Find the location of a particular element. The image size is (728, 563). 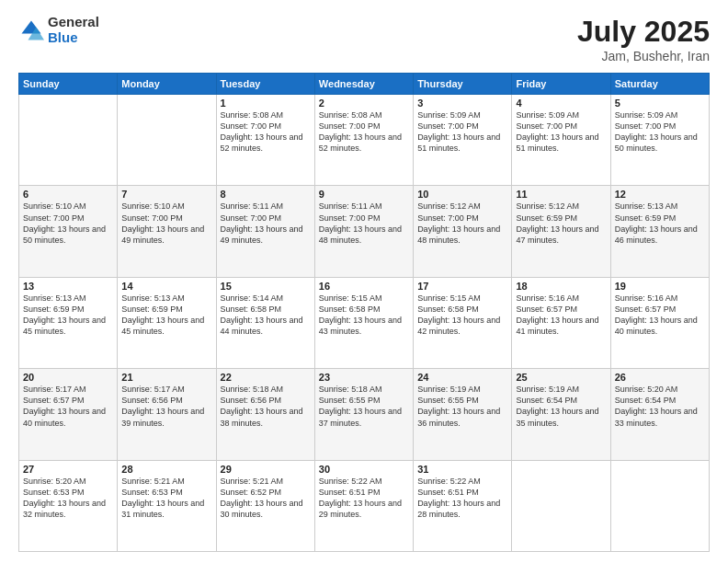

day-info: Sunrise: 5:19 AMSunset: 6:54 PMDaylight:… is located at coordinates (561, 407).